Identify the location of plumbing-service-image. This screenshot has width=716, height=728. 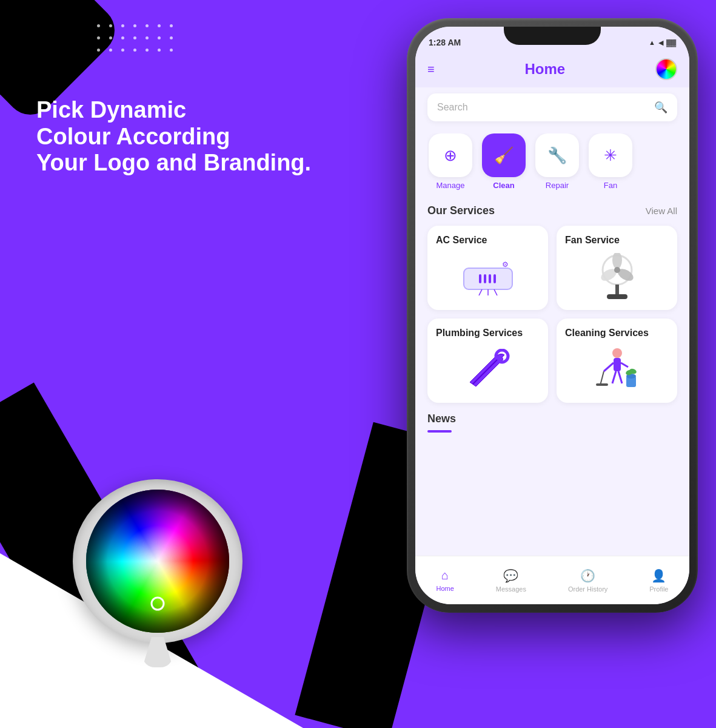
(487, 370).